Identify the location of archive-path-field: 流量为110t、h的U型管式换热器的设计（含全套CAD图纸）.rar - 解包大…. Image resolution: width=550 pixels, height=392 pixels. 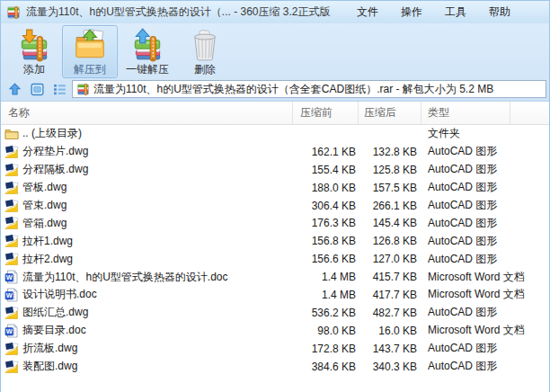
(309, 89).